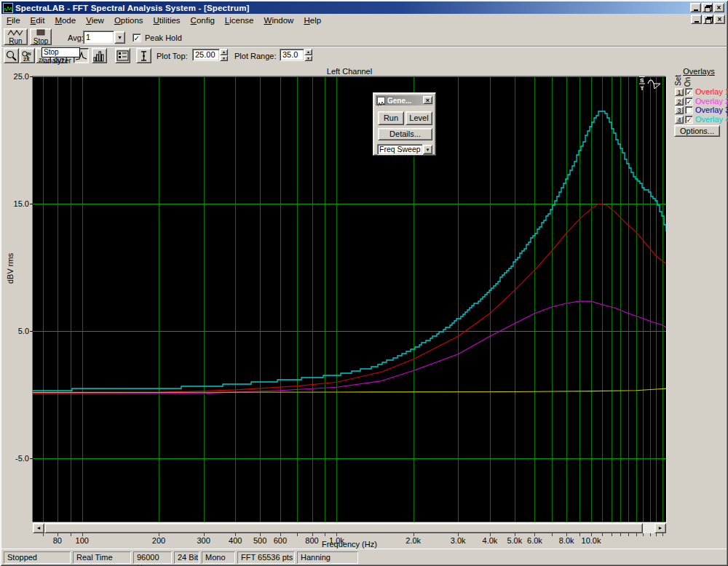  I want to click on overlay-set-button-1: 1, so click(679, 92).